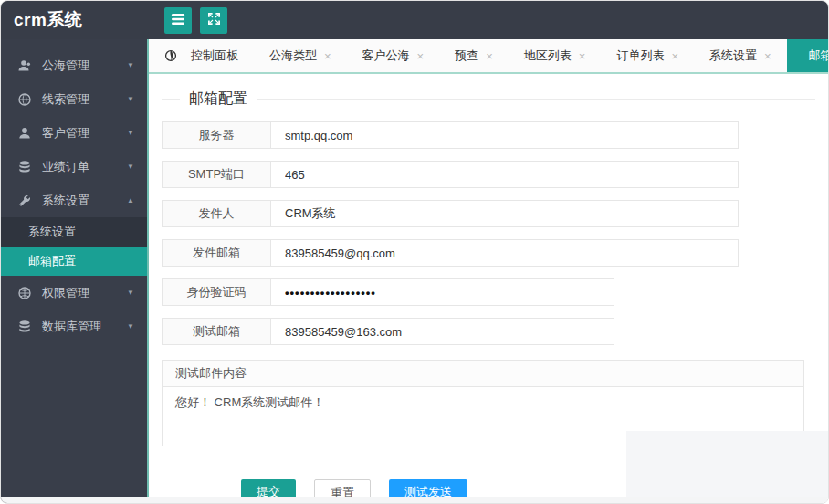 This screenshot has width=829, height=504. Describe the element at coordinates (504, 214) in the screenshot. I see `sender-name-input` at that location.